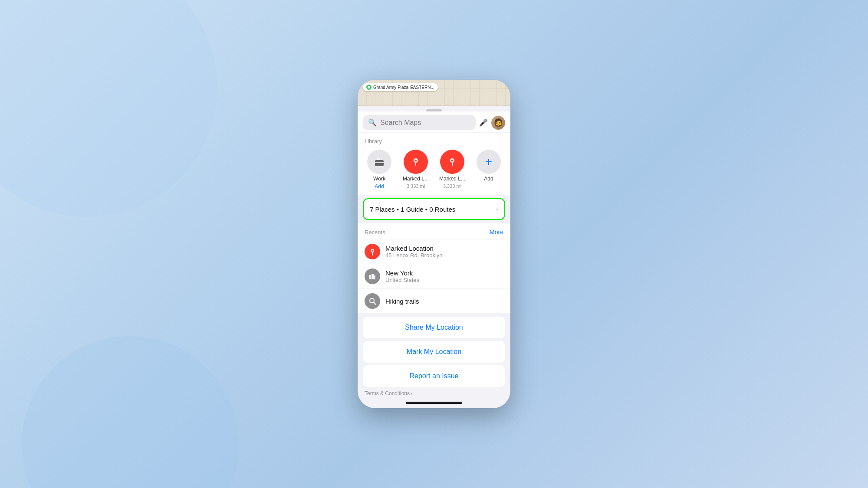  I want to click on search-input, so click(425, 123).